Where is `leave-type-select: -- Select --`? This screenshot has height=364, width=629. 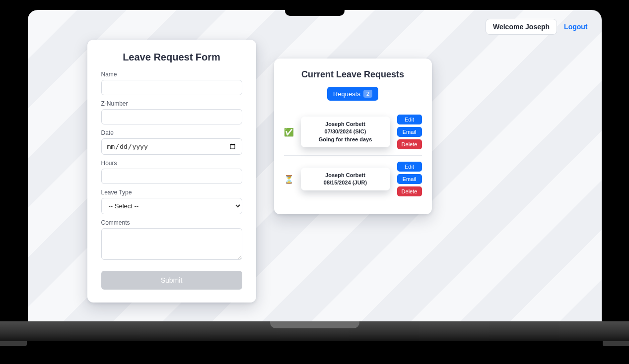
leave-type-select: -- Select -- is located at coordinates (172, 206).